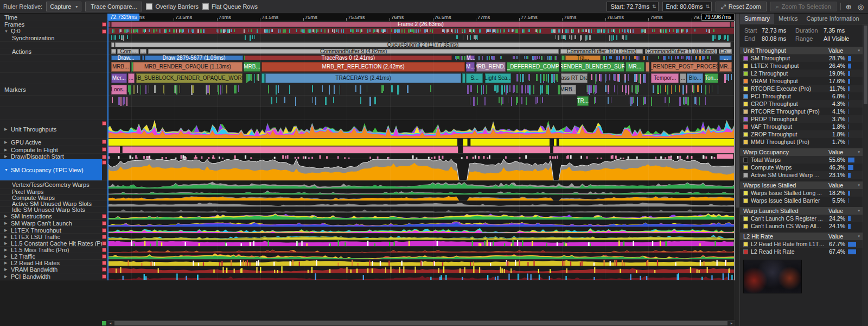 The image size is (868, 326). I want to click on timeline-bar: MR..., so click(635, 67).